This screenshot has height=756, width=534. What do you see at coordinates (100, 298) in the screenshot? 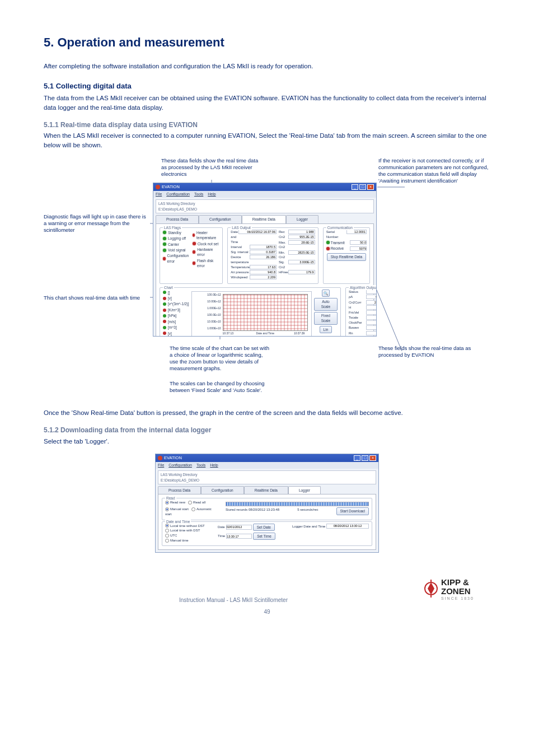
I see `annot-left-chart: This chart shows real-time data with tim…` at bounding box center [100, 298].